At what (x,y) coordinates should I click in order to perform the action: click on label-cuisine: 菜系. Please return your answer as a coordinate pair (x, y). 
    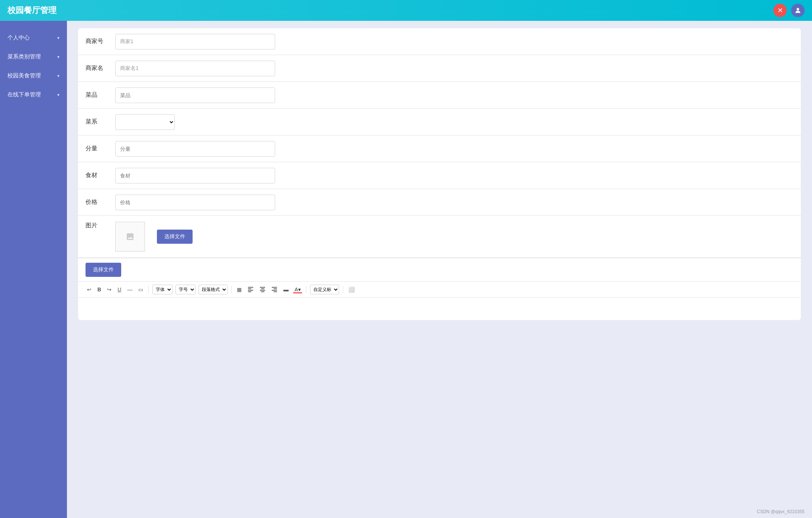
    Looking at the image, I should click on (100, 122).